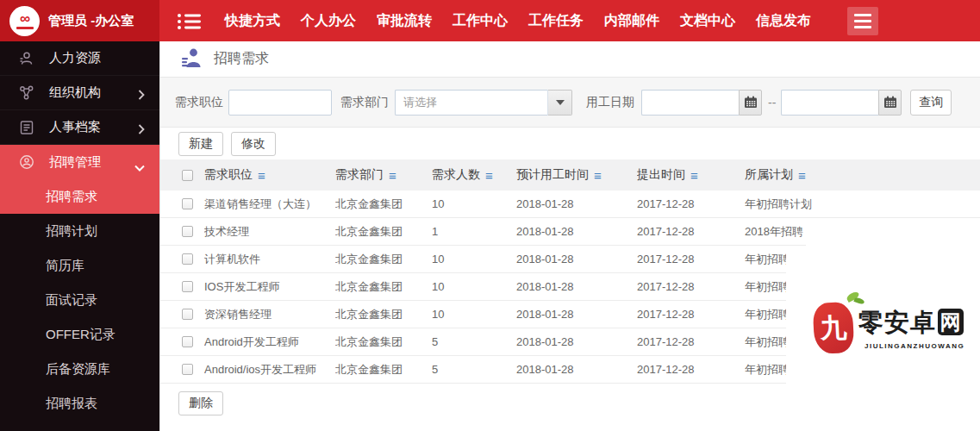  Describe the element at coordinates (270, 259) in the screenshot. I see `table-cell: 计算机软件` at that location.